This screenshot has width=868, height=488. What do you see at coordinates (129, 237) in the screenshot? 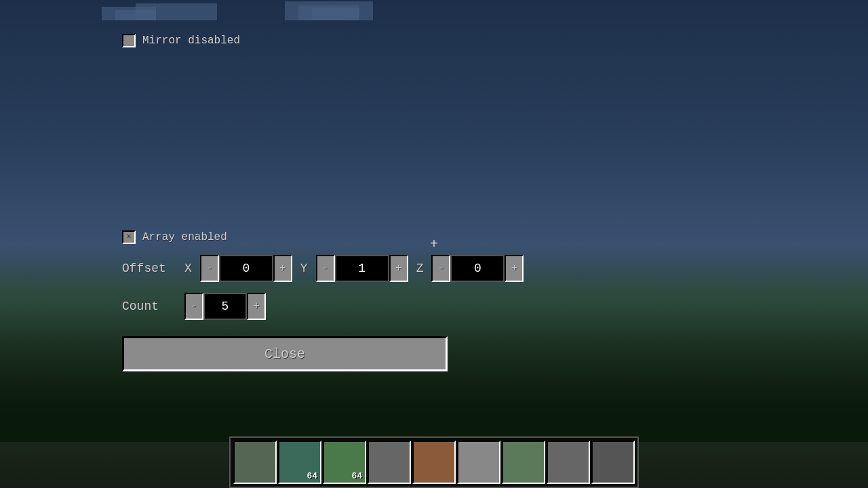
I see `check-symbol: ×` at bounding box center [129, 237].